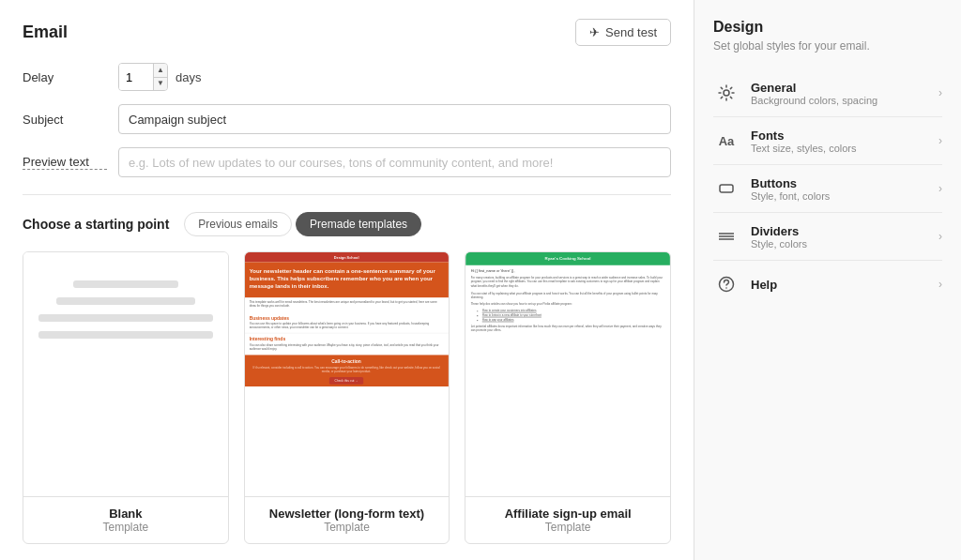 Image resolution: width=961 pixels, height=560 pixels. Describe the element at coordinates (347, 77) in the screenshot. I see `delay-row: Delay ▲ ▼ days` at that location.